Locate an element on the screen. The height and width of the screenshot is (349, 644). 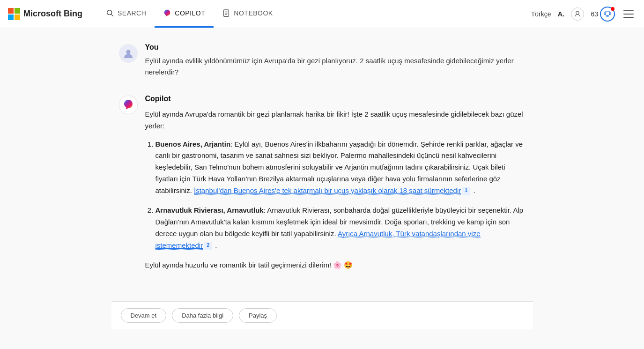
logo-text: Microsoft Bing is located at coordinates (53, 14).